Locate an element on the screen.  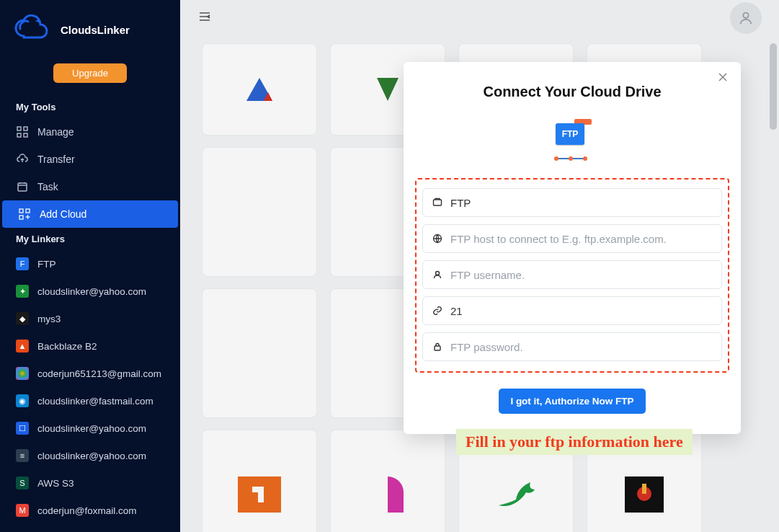
photos-icon is located at coordinates (22, 373).